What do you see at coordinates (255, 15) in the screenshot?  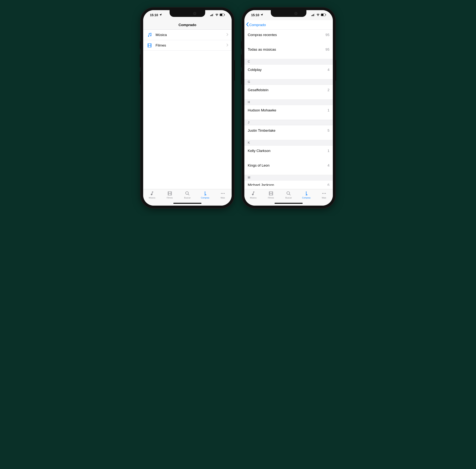 I see `status-time: 15:10` at bounding box center [255, 15].